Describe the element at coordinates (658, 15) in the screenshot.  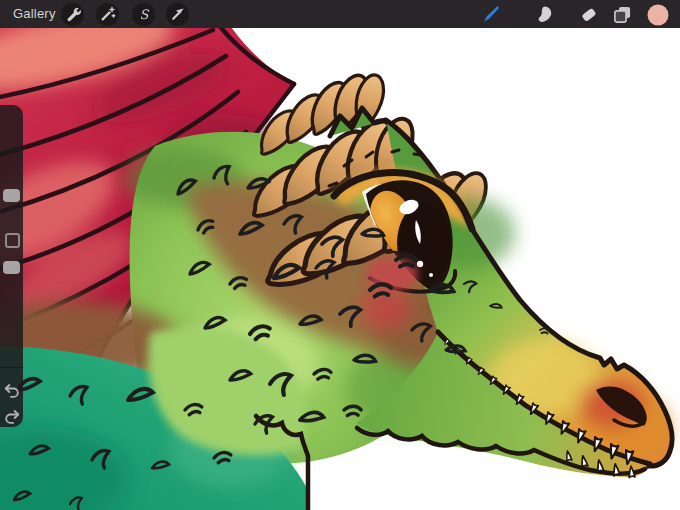
I see `color-swatch` at that location.